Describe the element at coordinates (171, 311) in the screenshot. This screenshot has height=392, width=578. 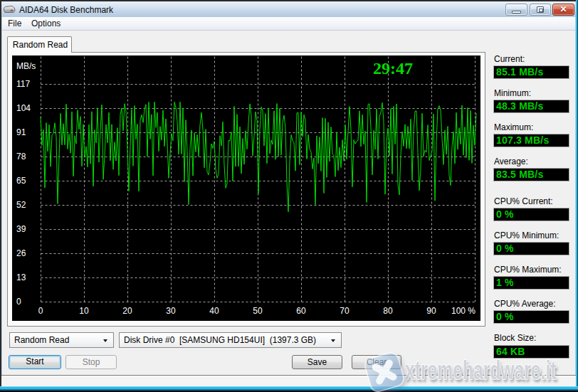
I see `svg-text: 30` at that location.